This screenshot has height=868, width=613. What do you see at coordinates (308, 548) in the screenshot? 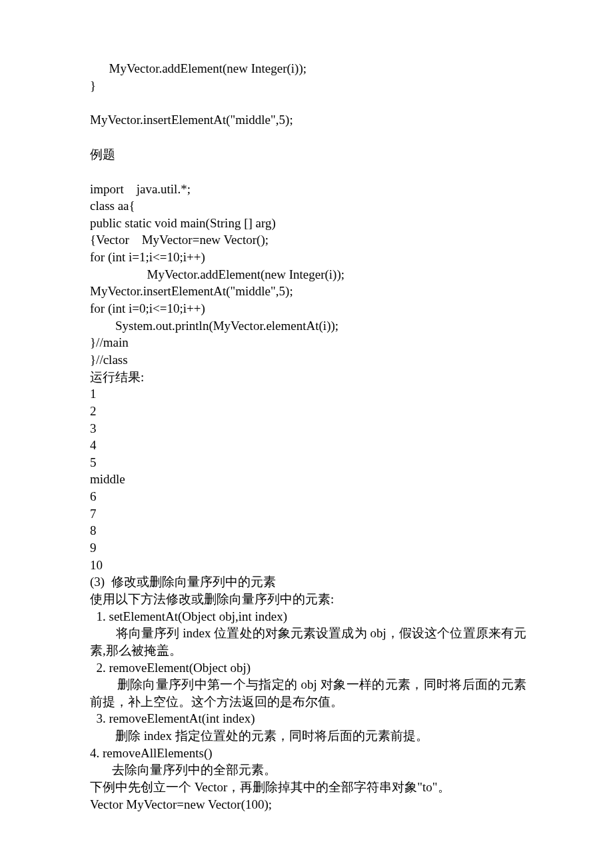
I see `output-line: 9` at bounding box center [308, 548].